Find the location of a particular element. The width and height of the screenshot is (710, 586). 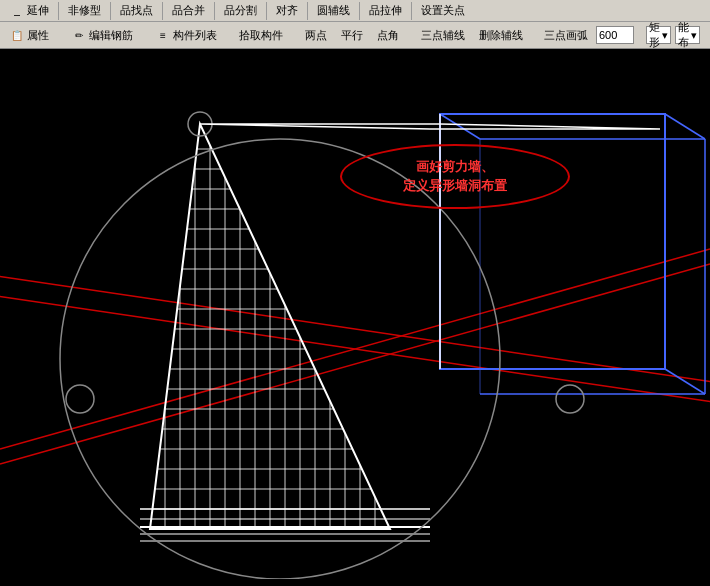

pick-label: 拾取构件 is located at coordinates (261, 36).